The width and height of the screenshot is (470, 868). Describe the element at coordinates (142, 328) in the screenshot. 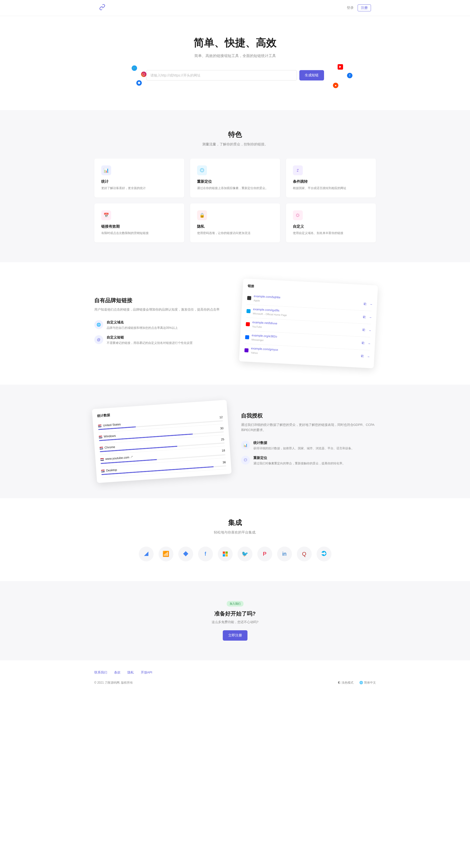

I see `feat-desc: 品牌与您自己的域链接和增加您的点击率高达35%以上` at that location.